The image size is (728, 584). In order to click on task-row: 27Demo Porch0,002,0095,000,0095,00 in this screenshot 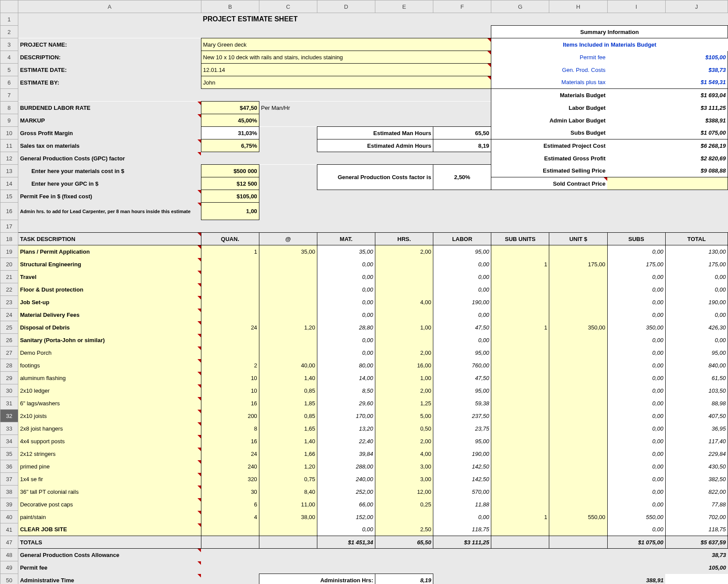, I will do `click(364, 353)`.